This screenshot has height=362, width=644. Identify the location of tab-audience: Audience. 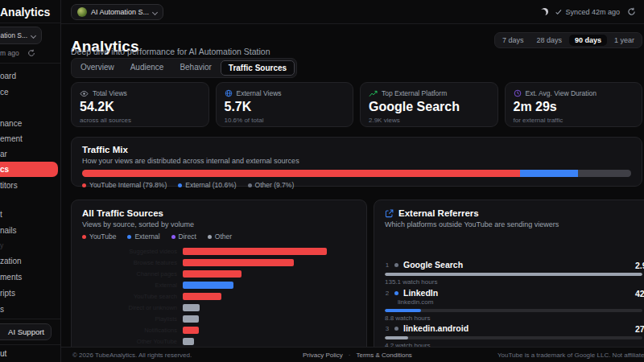
(147, 68).